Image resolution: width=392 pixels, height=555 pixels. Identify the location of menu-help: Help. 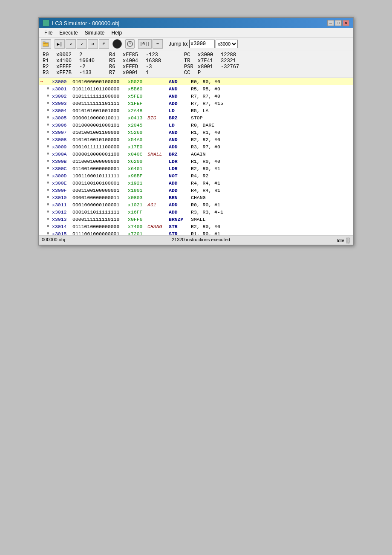
(117, 33).